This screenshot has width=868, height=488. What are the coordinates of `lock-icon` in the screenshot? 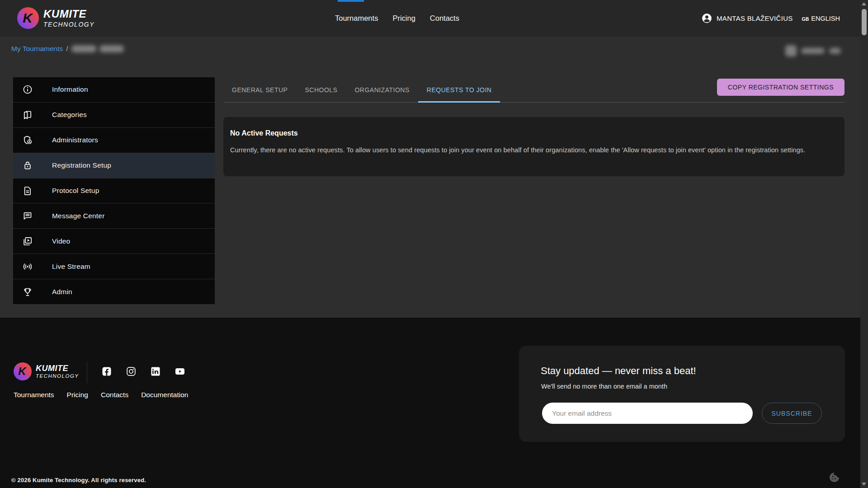 It's located at (28, 165).